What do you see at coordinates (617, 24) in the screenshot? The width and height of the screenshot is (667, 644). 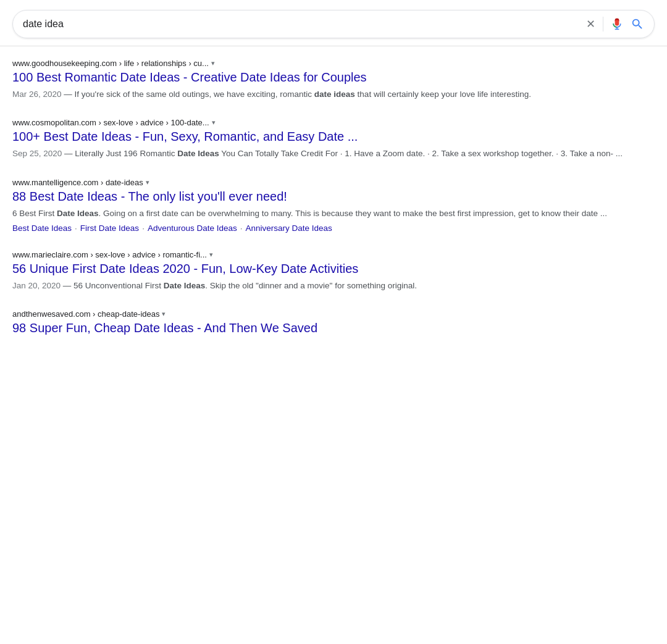 I see `mic-icon` at bounding box center [617, 24].